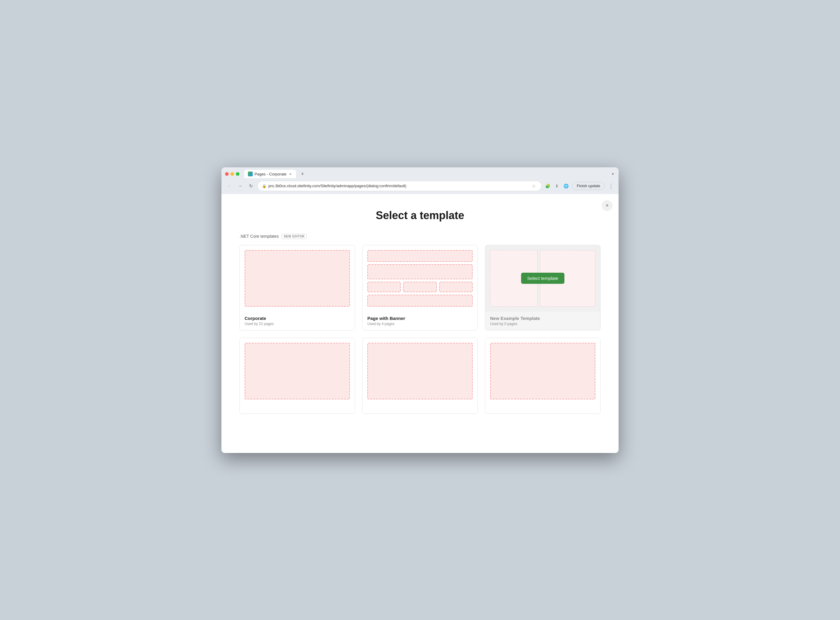 The height and width of the screenshot is (620, 840). What do you see at coordinates (232, 174) in the screenshot?
I see `minimize-traffic-light` at bounding box center [232, 174].